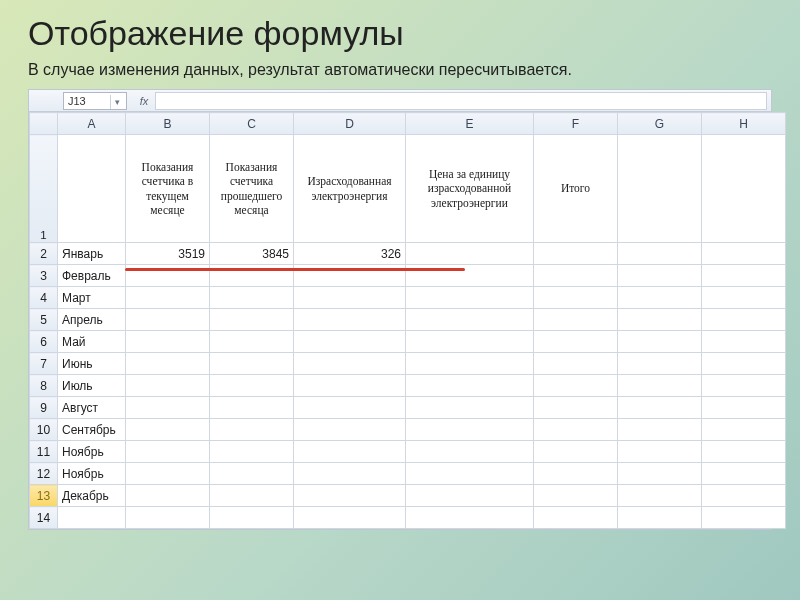  What do you see at coordinates (92, 408) in the screenshot?
I see `cell: Август` at bounding box center [92, 408].